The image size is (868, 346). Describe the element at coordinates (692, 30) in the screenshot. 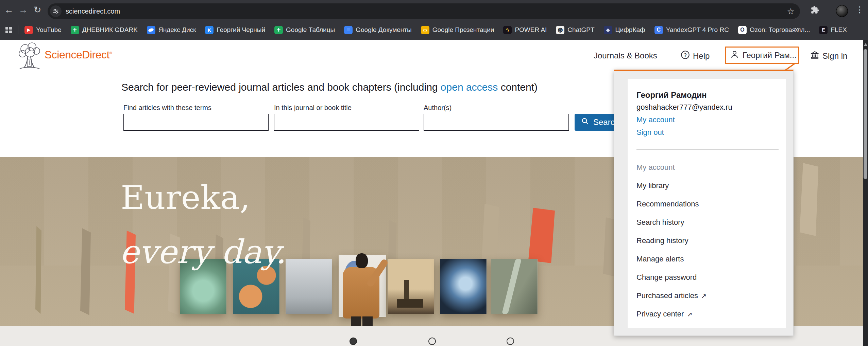

I see `bookmark-item: CYandexGPT 4 Pro RC` at that location.